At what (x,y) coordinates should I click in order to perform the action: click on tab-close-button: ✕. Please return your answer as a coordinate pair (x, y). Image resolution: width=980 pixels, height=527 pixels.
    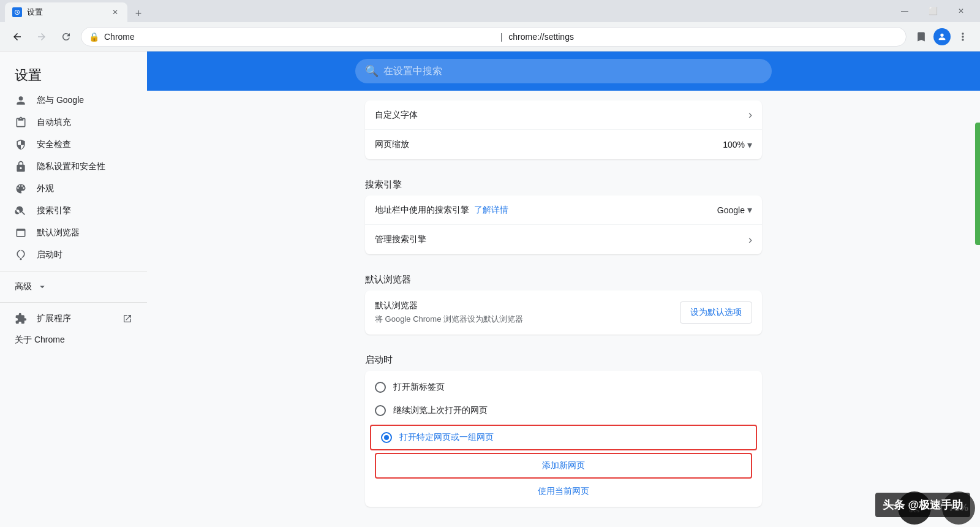
    Looking at the image, I should click on (115, 12).